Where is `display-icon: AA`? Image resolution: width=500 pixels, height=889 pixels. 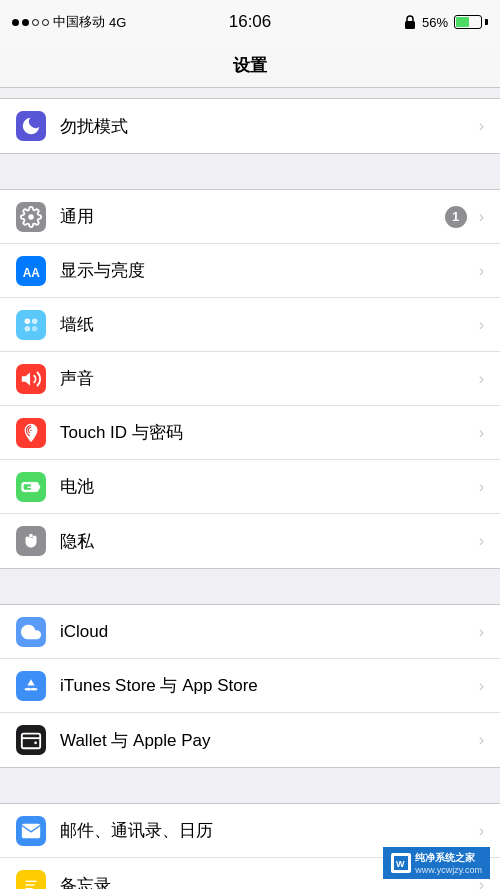 display-icon: AA is located at coordinates (31, 271).